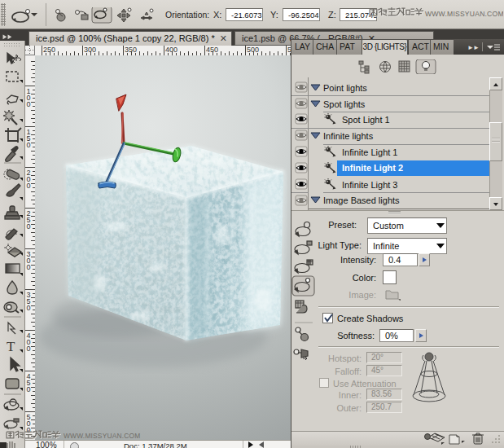 This screenshot has height=448, width=504. What do you see at coordinates (171, 50) in the screenshot?
I see `svg-text: 400` at bounding box center [171, 50].